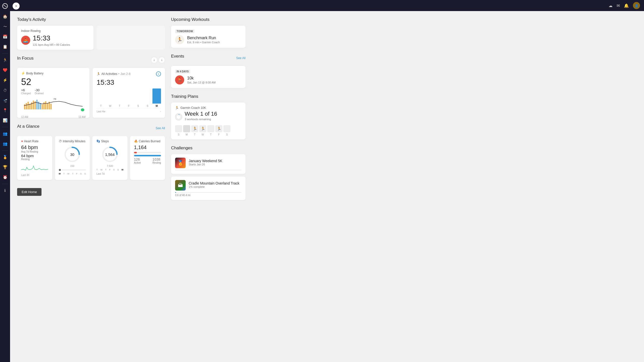 Image resolution: width=644 pixels, height=362 pixels. Describe the element at coordinates (110, 158) in the screenshot. I see `steps-card: 👣 Steps 1,564 7,500` at that location.